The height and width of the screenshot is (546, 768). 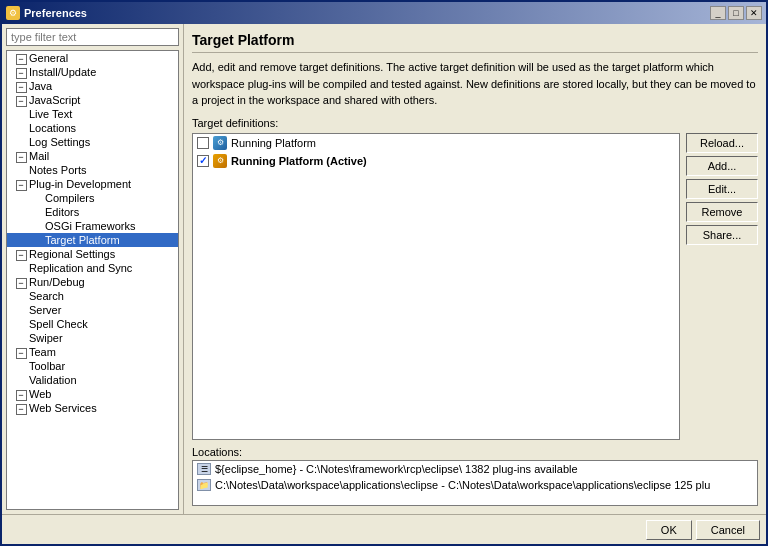 I want to click on tree-label-plug-in-dev: Plug-in Development, so click(x=80, y=184).